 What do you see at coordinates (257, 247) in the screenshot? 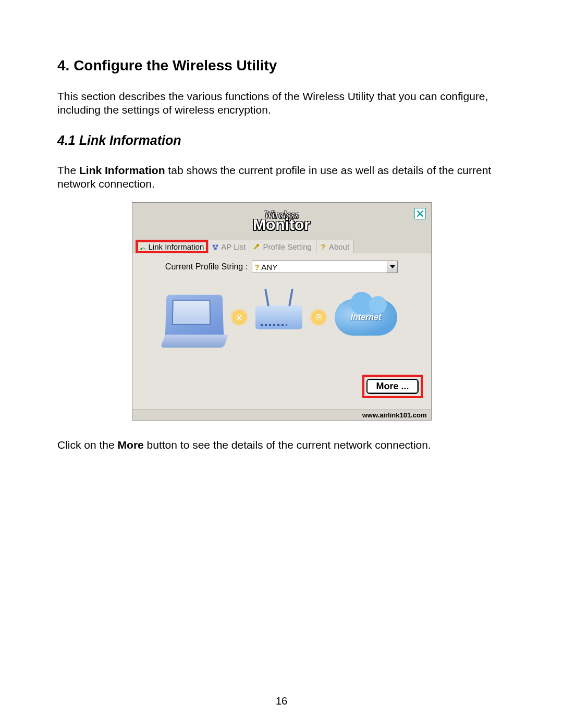
I see `wrench-icon` at bounding box center [257, 247].